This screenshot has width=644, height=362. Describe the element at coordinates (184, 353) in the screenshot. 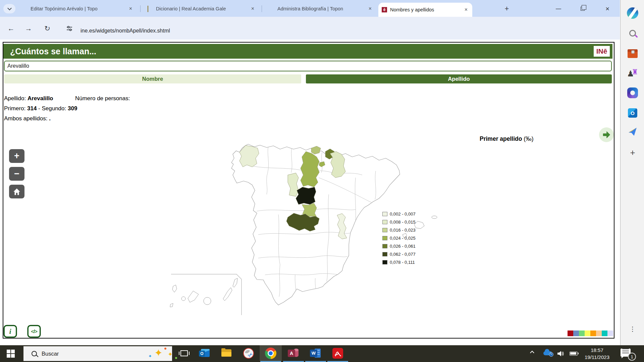

I see `task-view-button` at that location.